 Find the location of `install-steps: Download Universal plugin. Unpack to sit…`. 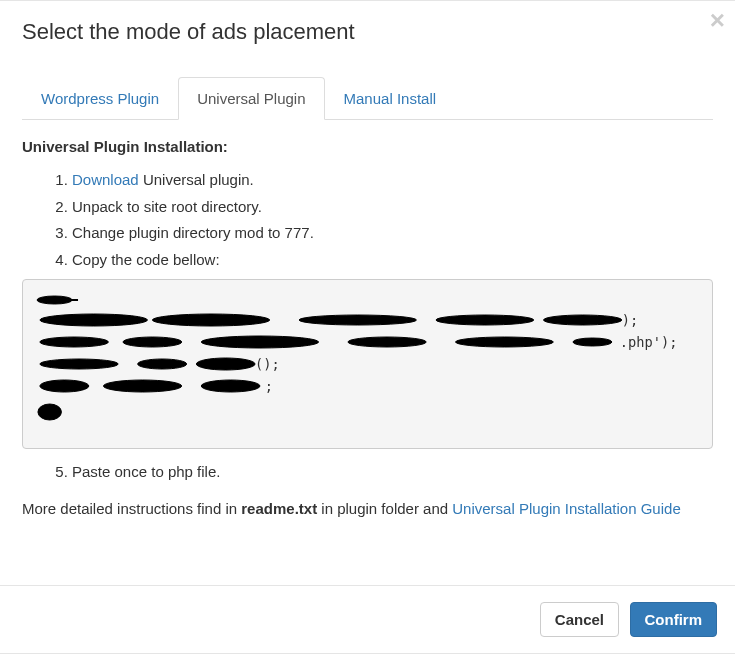

install-steps: Download Universal plugin. Unpack to sit… is located at coordinates (368, 220).